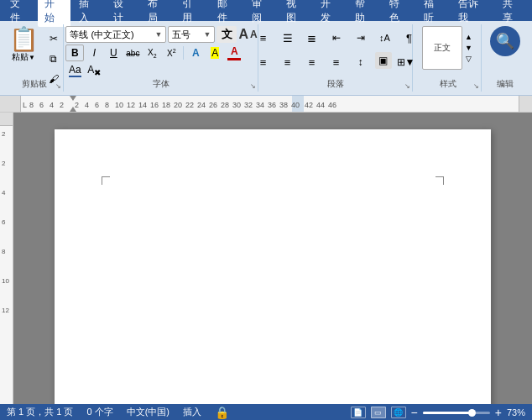 This screenshot has height=420, width=532. Describe the element at coordinates (331, 13) in the screenshot. I see `menu-developer: 开发` at that location.